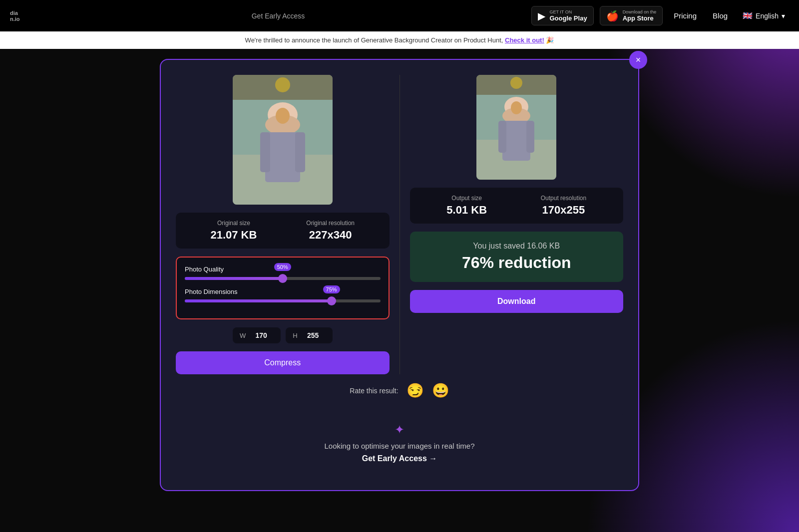 Image resolution: width=799 pixels, height=532 pixels. Describe the element at coordinates (295, 335) in the screenshot. I see `height-label: H` at that location.